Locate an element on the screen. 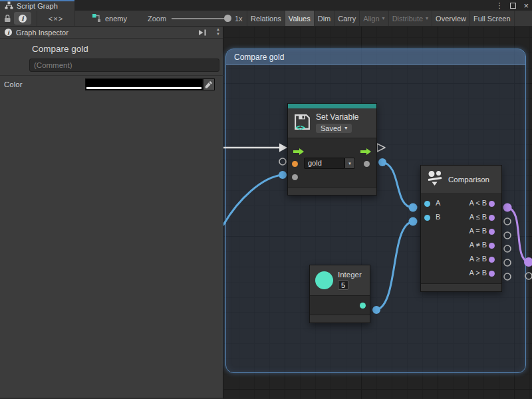 The height and width of the screenshot is (399, 532). input-b-port is located at coordinates (427, 218).